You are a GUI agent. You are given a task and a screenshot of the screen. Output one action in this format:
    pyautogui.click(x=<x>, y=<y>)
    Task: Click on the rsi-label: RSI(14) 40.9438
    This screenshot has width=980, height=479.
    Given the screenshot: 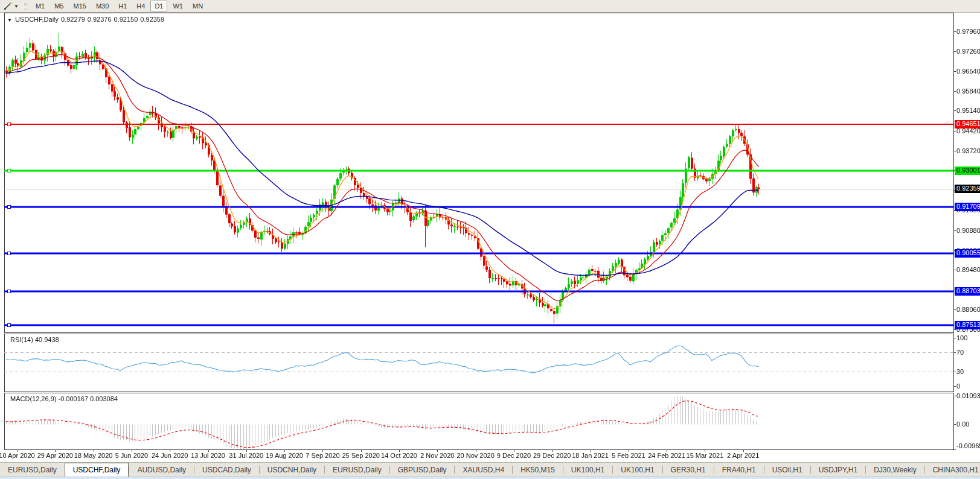 What is the action you would take?
    pyautogui.click(x=35, y=340)
    